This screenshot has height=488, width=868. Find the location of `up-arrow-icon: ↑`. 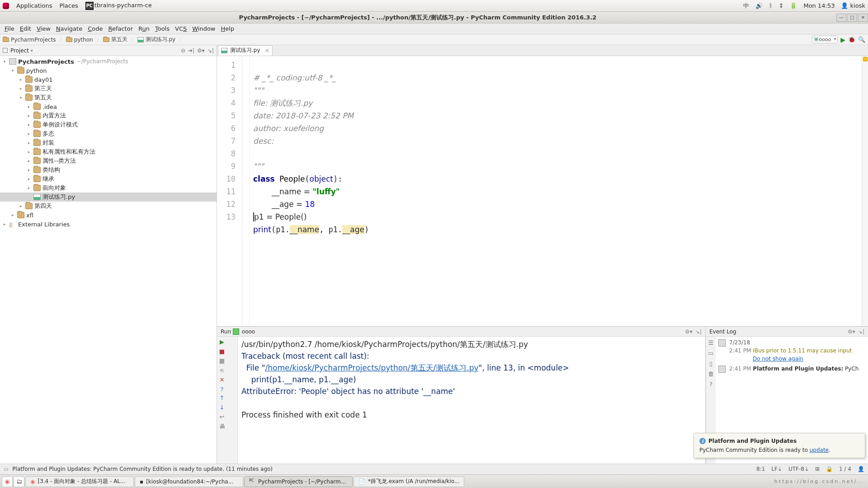

up-arrow-icon: ↑ is located at coordinates (222, 398).